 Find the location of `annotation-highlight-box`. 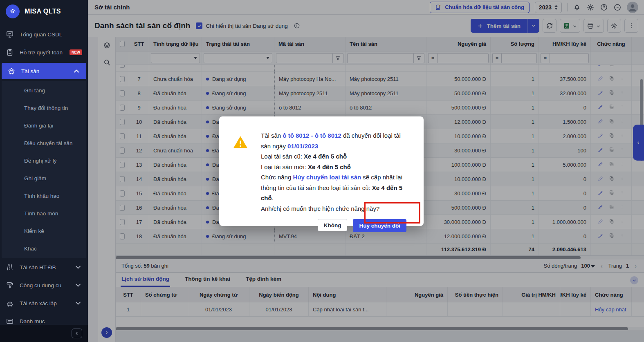

annotation-highlight-box is located at coordinates (393, 213).